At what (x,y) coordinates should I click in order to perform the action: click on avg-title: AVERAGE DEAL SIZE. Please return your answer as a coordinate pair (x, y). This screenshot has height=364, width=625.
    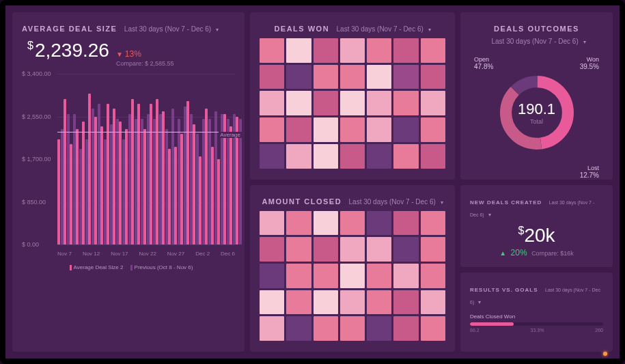
    Looking at the image, I should click on (70, 29).